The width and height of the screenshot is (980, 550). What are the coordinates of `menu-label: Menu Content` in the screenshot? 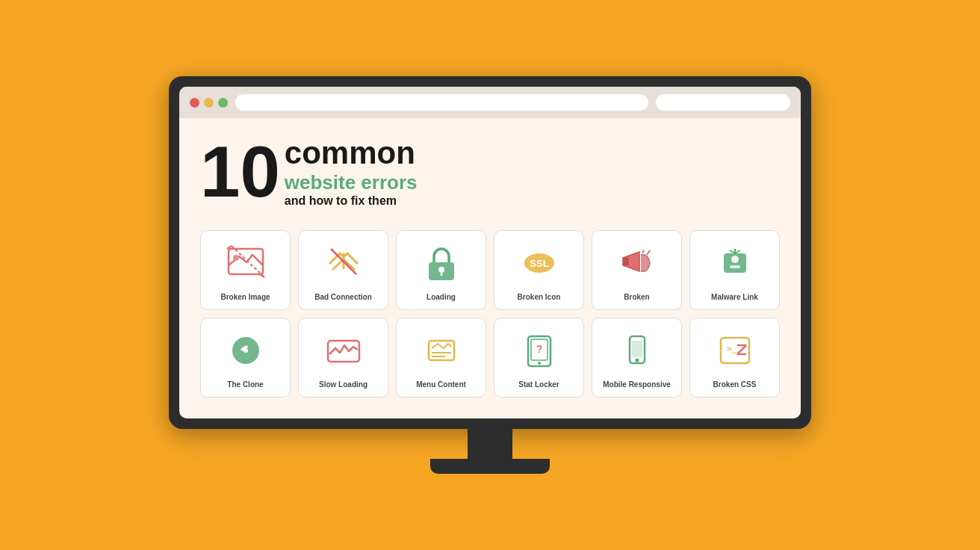 It's located at (441, 384).